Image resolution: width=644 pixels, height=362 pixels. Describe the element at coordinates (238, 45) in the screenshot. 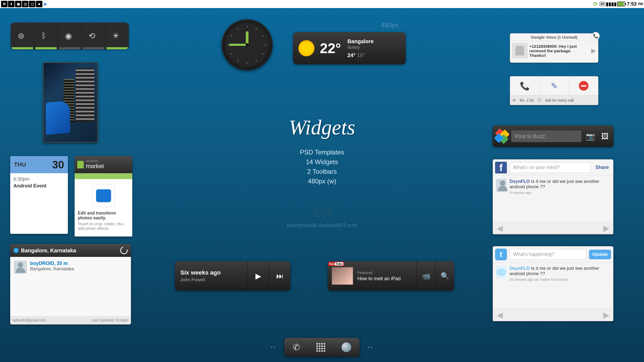

I see `minute-hand` at that location.